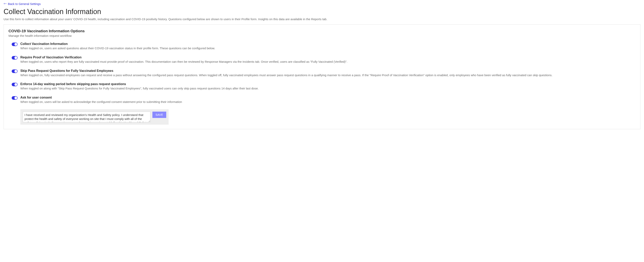 The width and height of the screenshot is (644, 262). Describe the element at coordinates (24, 4) in the screenshot. I see `back-link-label: Back to General Settings` at that location.